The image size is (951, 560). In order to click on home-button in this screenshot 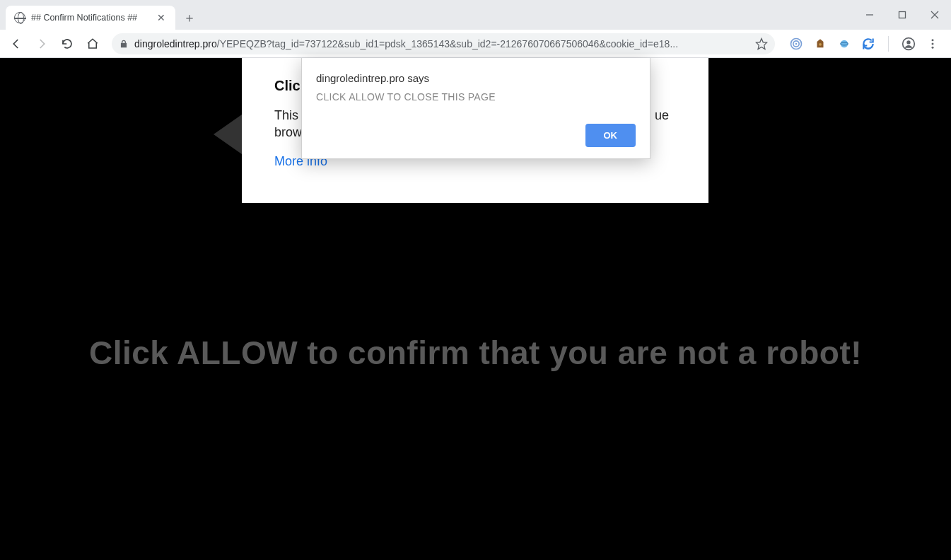, I will do `click(93, 44)`.